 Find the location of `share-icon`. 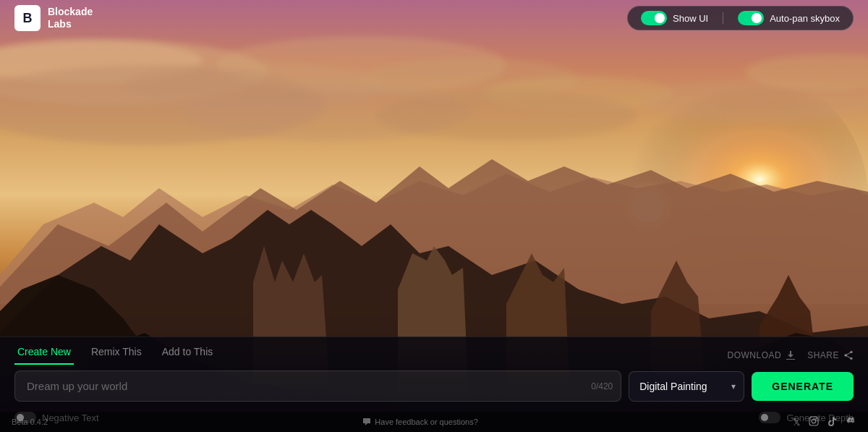

share-icon is located at coordinates (848, 355).